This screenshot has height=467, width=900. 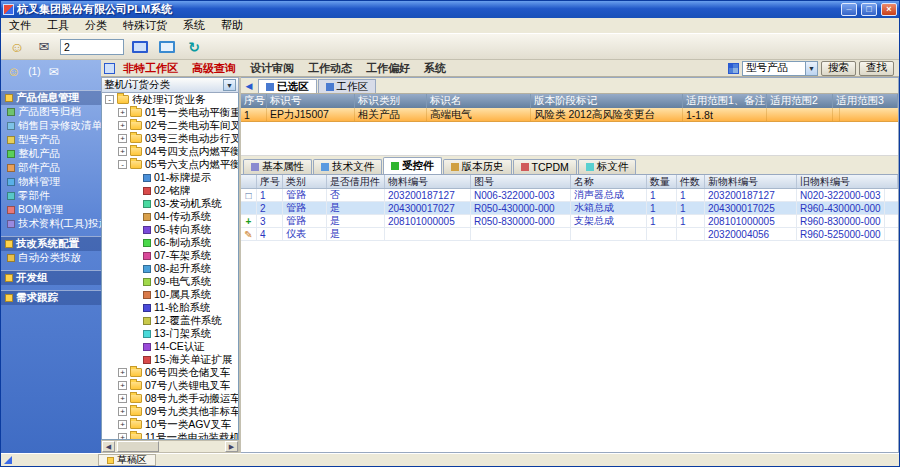 What do you see at coordinates (51, 298) in the screenshot?
I see `sidebar-item: 需求跟踪` at bounding box center [51, 298].